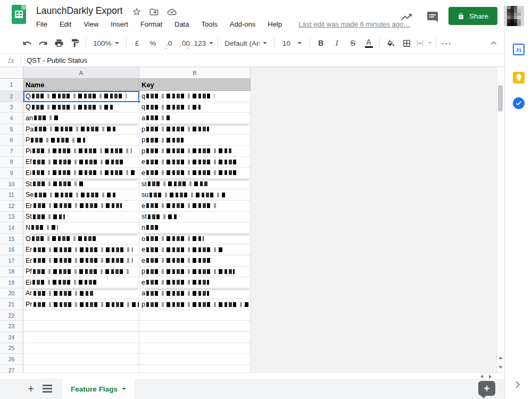 The height and width of the screenshot is (399, 532). I want to click on sheet-tab-menu-caret, so click(124, 389).